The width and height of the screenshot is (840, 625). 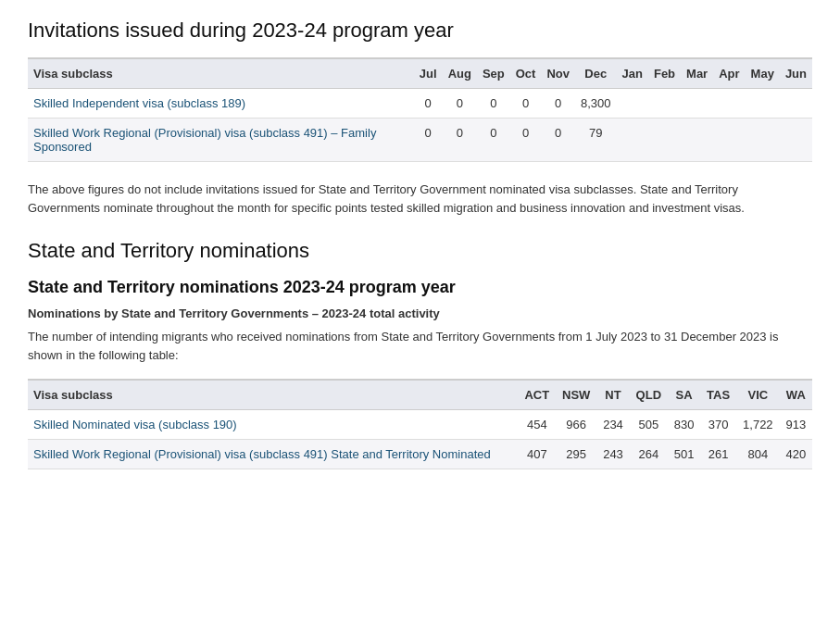 I want to click on nom-row-link-1: Skilled Work Regional (Provisional) visa…, so click(x=262, y=454).